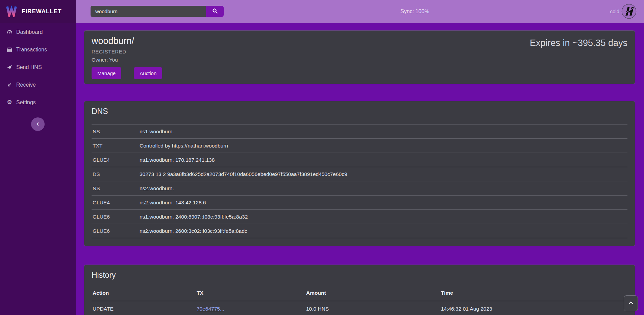 The width and height of the screenshot is (644, 315). Describe the element at coordinates (38, 158) in the screenshot. I see `sidebar: FIREWALLET Dashboard Tran` at that location.